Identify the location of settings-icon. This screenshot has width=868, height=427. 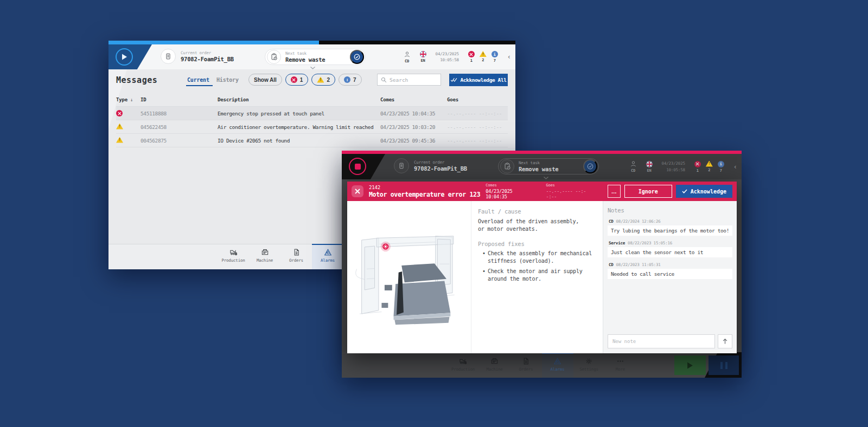
(589, 361).